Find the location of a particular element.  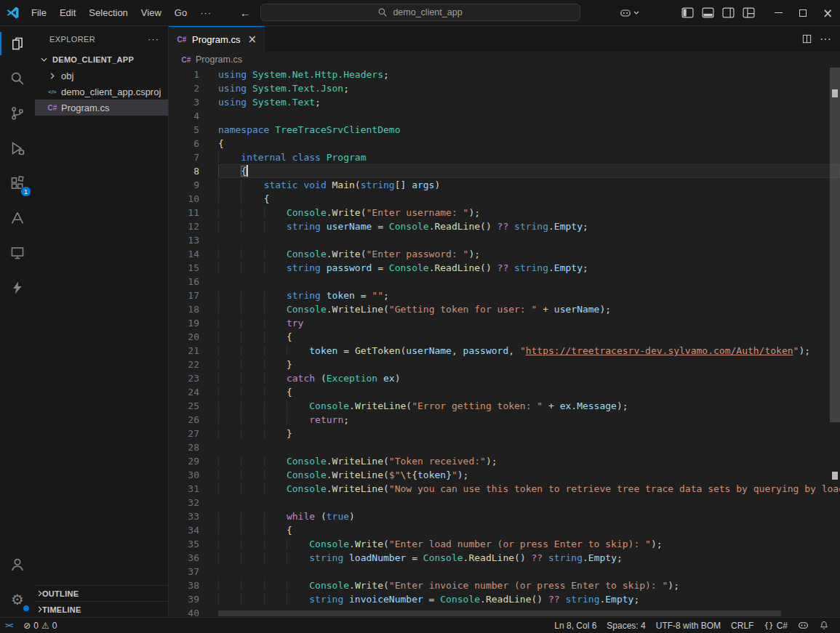

code-line: try is located at coordinates (529, 323).